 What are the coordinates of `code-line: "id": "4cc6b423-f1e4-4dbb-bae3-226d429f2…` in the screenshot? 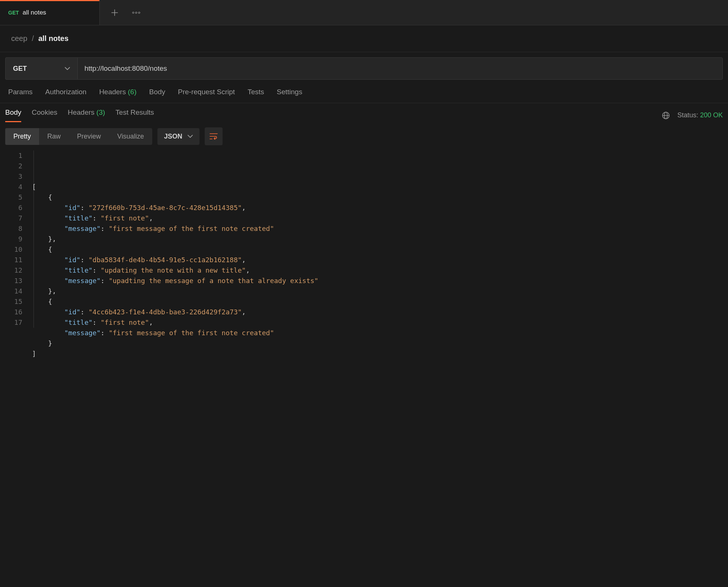 It's located at (379, 312).